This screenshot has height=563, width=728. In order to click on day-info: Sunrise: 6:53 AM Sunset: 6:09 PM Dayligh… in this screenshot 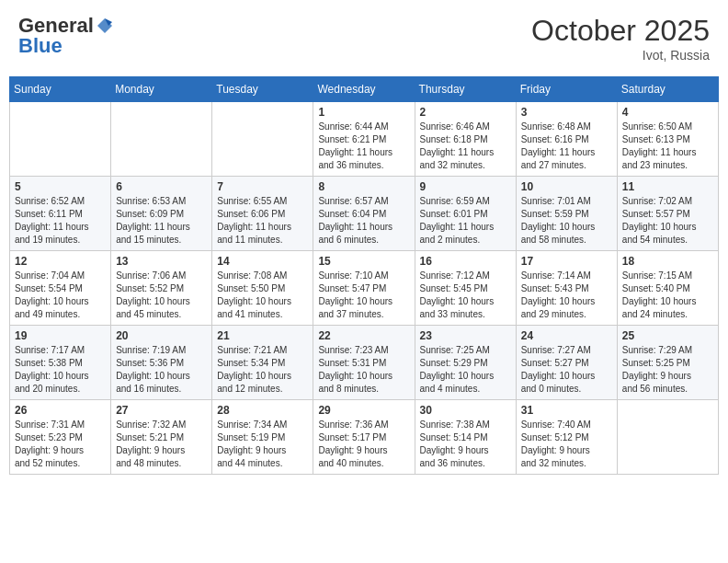, I will do `click(162, 221)`.